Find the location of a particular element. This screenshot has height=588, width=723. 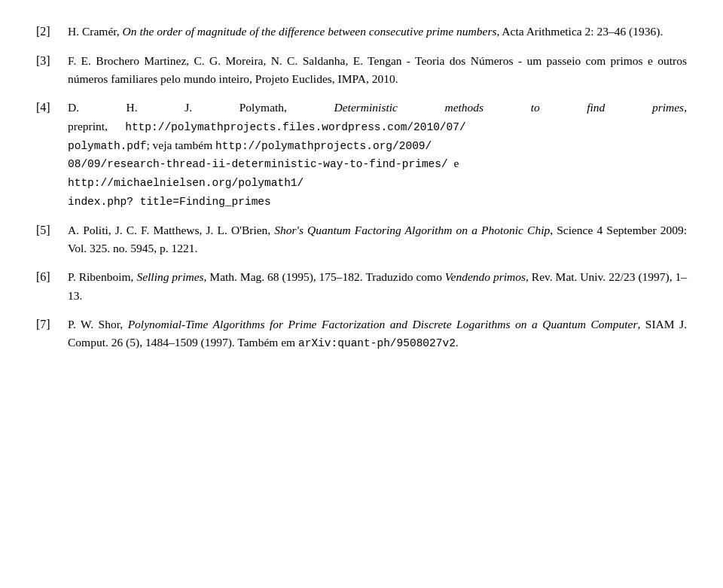

ref-label-2: [2] is located at coordinates (52, 32).